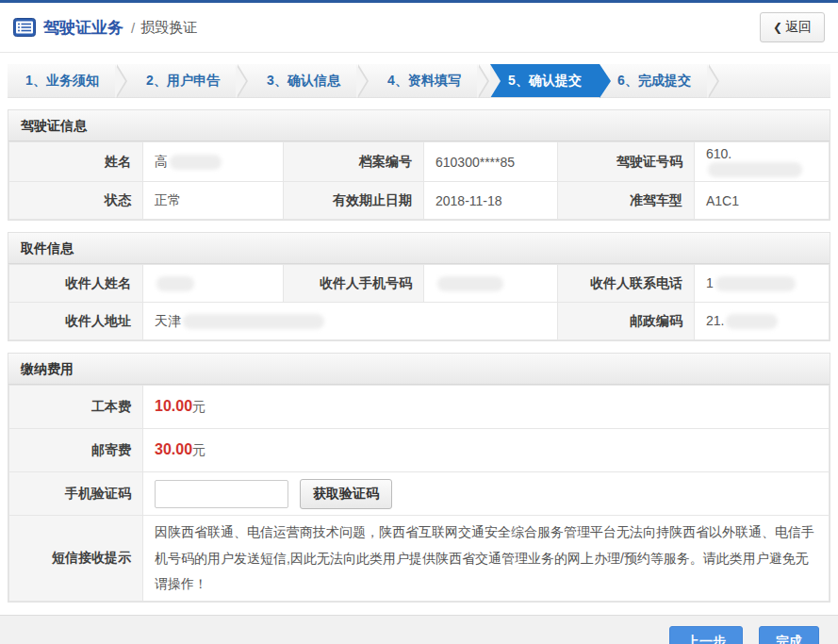  What do you see at coordinates (62, 81) in the screenshot?
I see `step-1-business-notice: 1、业务须知` at bounding box center [62, 81].